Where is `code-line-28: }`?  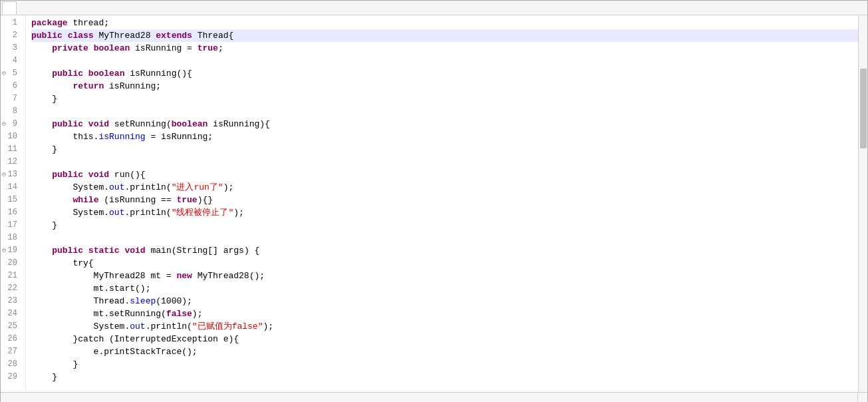 code-line-28: } is located at coordinates (444, 365).